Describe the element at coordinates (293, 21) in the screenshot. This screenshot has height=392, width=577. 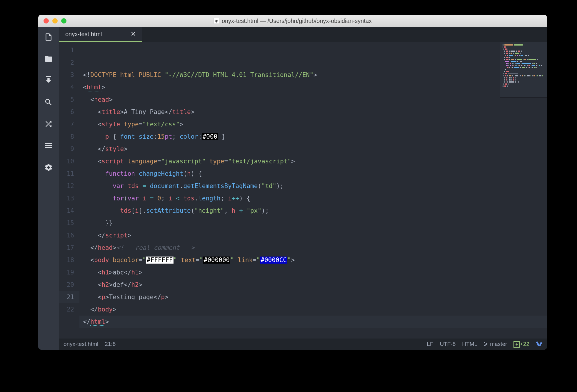
I see `titlebar: ◉ onyx-test.html — /Users/john/github/on…` at that location.